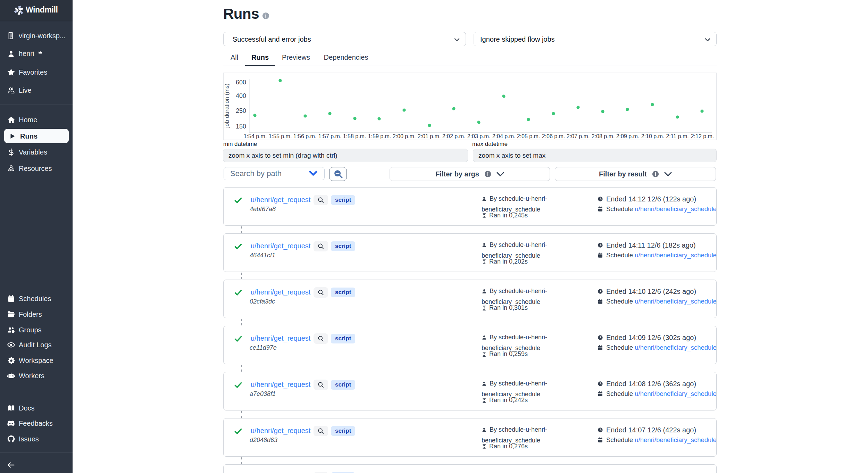 This screenshot has height=473, width=868. What do you see at coordinates (628, 136) in the screenshot?
I see `svg-text: 2:09 p.m.` at bounding box center [628, 136].